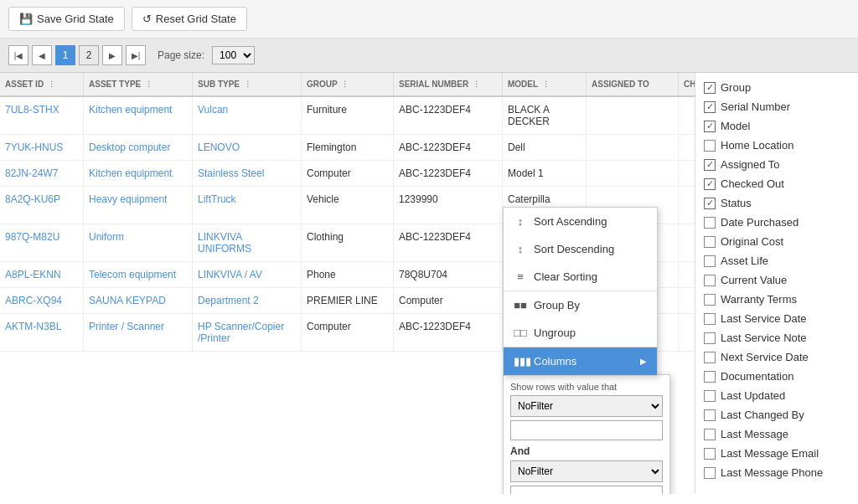 The image size is (858, 504). Describe the element at coordinates (777, 377) in the screenshot. I see `right-item-documentation: Documentation` at that location.